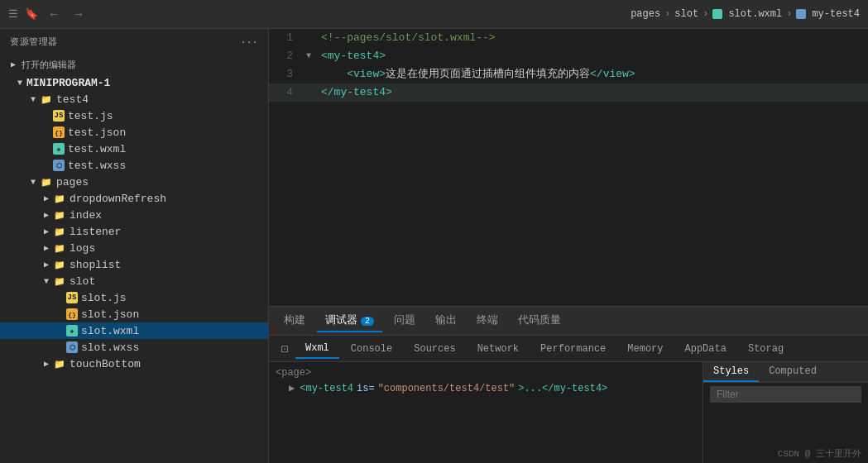 The width and height of the screenshot is (868, 463). Describe the element at coordinates (134, 182) in the screenshot. I see `folder-pages: 📁 pages` at that location.